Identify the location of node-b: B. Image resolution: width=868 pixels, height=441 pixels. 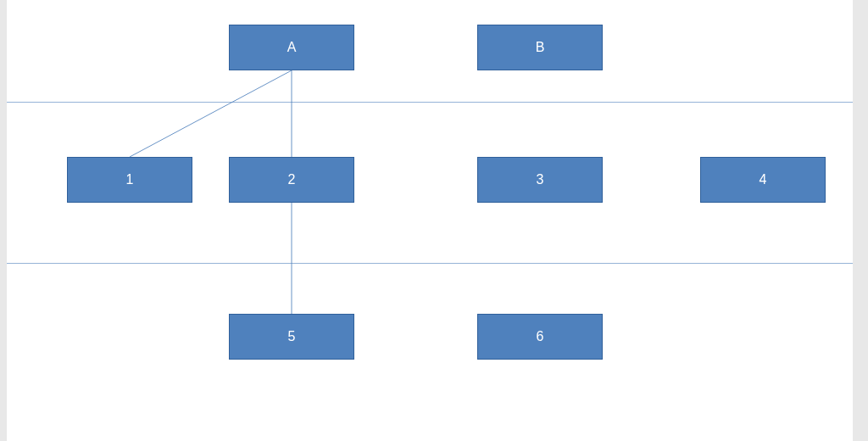
(540, 47).